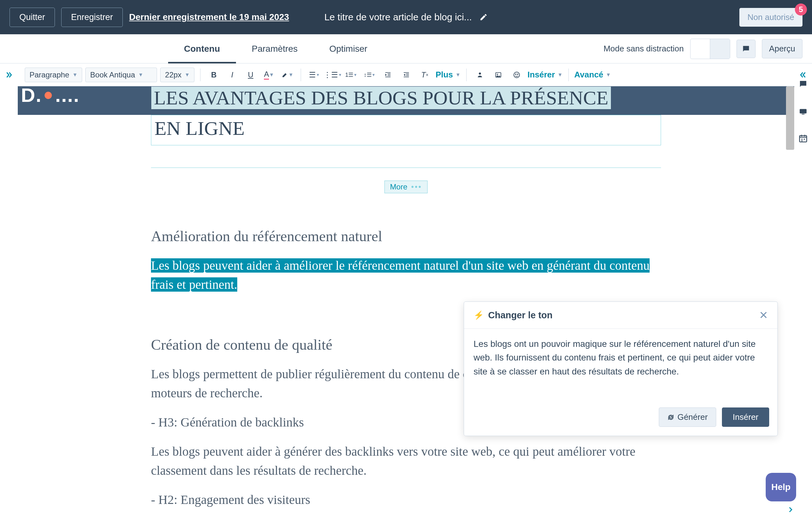  I want to click on more-chip: More •••, so click(406, 187).